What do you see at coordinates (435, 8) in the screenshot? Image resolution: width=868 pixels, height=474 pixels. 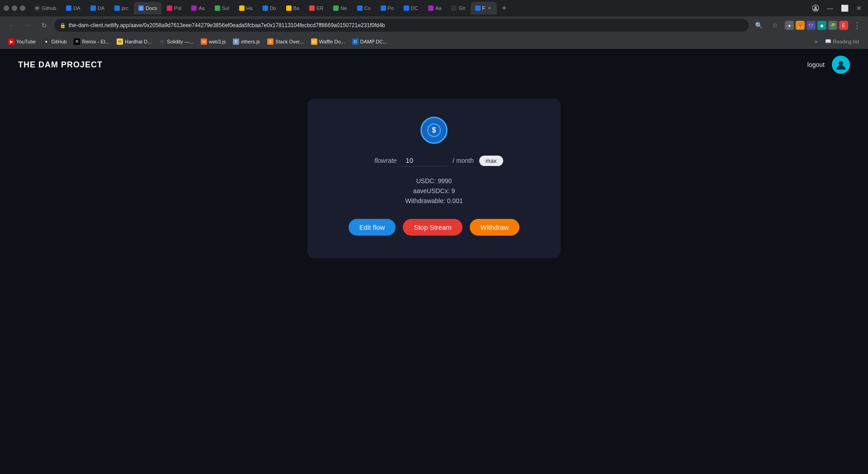 I see `tab-aa2: Aa` at bounding box center [435, 8].